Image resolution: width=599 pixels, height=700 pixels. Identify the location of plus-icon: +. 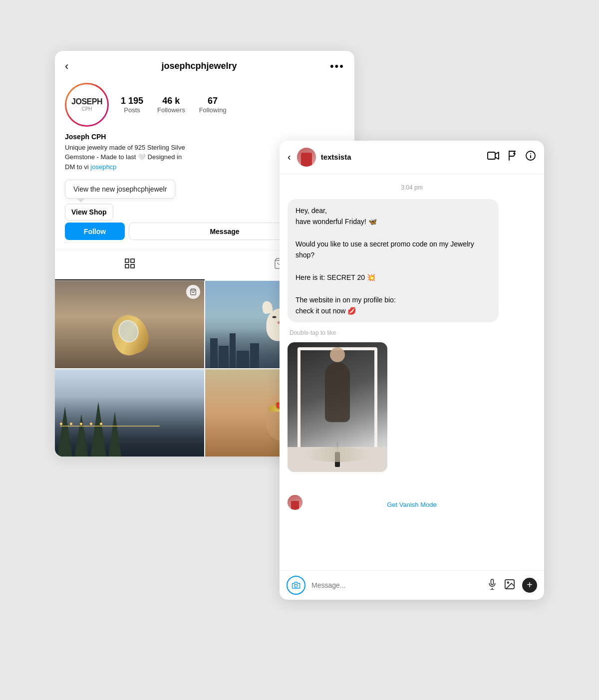
(530, 585).